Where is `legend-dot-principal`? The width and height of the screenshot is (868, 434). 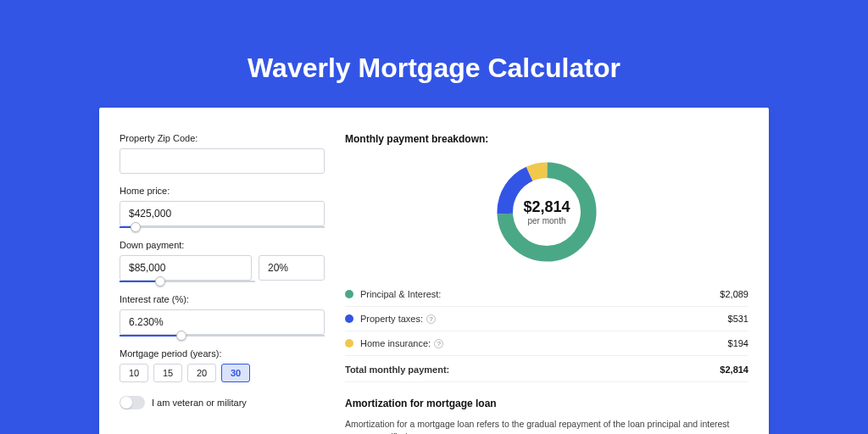 legend-dot-principal is located at coordinates (349, 294).